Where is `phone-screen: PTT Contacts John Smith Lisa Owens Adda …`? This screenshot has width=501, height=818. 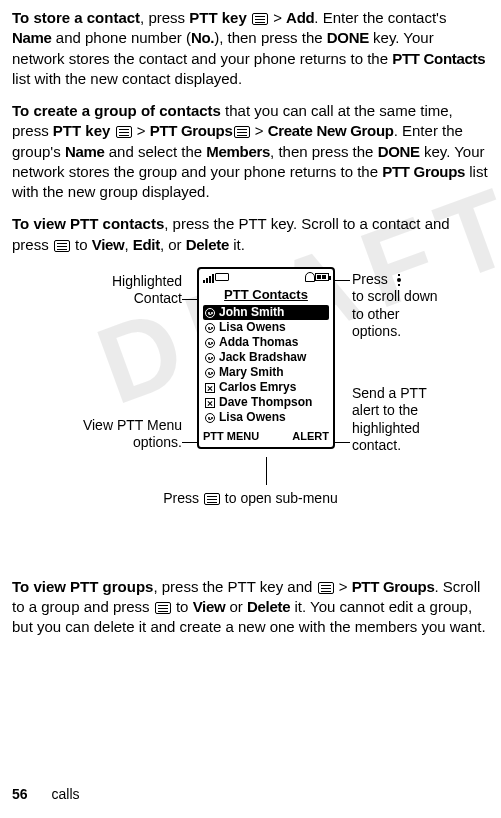
phone-screen: PTT Contacts John Smith Lisa Owens Adda … is located at coordinates (266, 358).